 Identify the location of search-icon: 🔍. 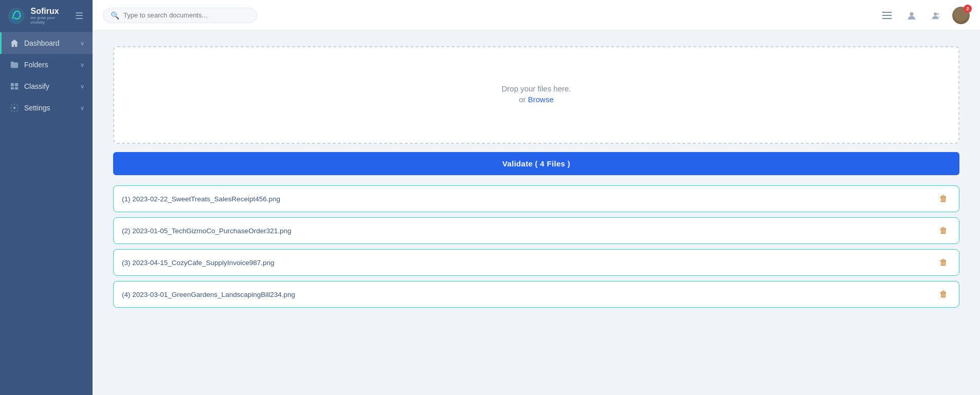
(115, 15).